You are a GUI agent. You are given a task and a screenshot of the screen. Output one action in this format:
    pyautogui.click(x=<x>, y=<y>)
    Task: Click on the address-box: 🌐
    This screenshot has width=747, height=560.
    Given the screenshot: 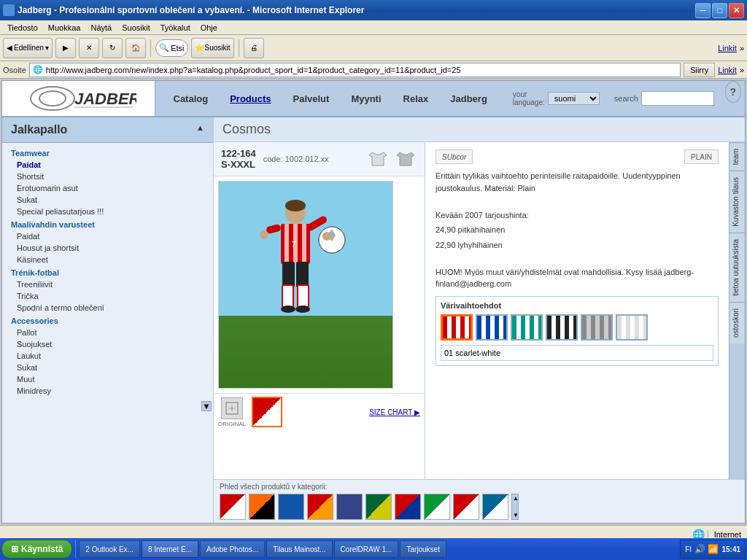 What is the action you would take?
    pyautogui.click(x=355, y=70)
    